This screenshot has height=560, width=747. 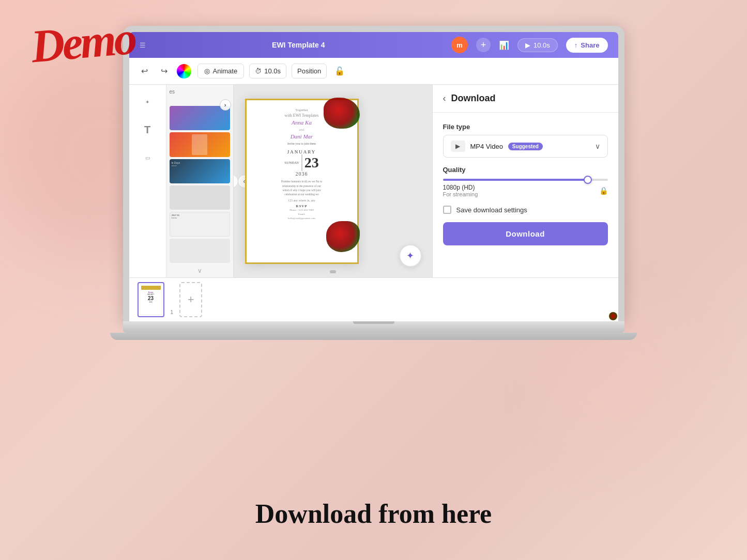 What do you see at coordinates (374, 45) in the screenshot?
I see `canva-header: ☰ EWI Template 4 m + 📊 ▶ 10.0s ↑ Share` at bounding box center [374, 45].